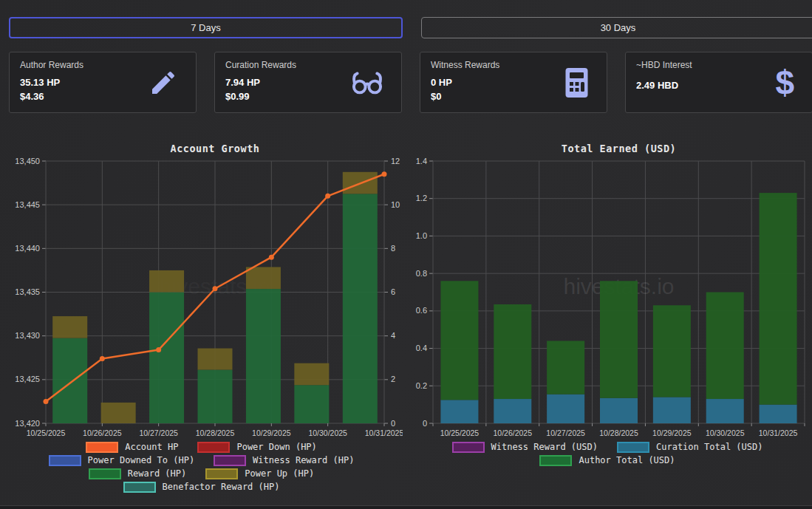 This screenshot has width=812, height=509. What do you see at coordinates (132, 448) in the screenshot?
I see `legend-item-account-hp: Account HP` at bounding box center [132, 448].